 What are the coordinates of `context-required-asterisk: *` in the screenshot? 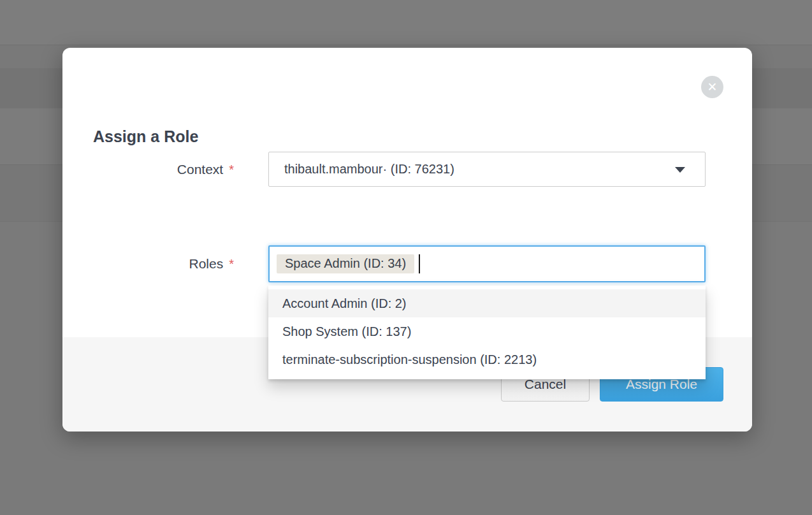 It's located at (231, 170).